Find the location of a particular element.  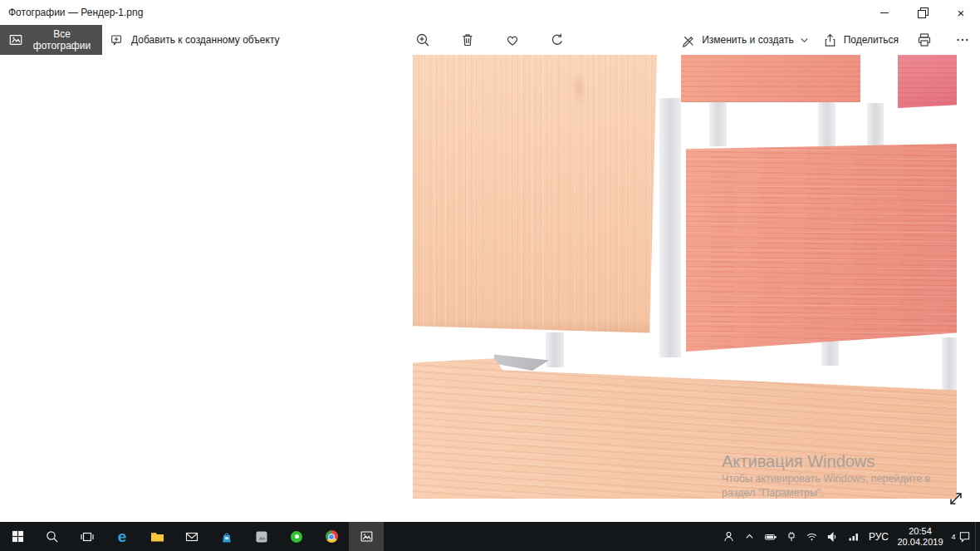

taskbar-app-file-explorer is located at coordinates (157, 537).